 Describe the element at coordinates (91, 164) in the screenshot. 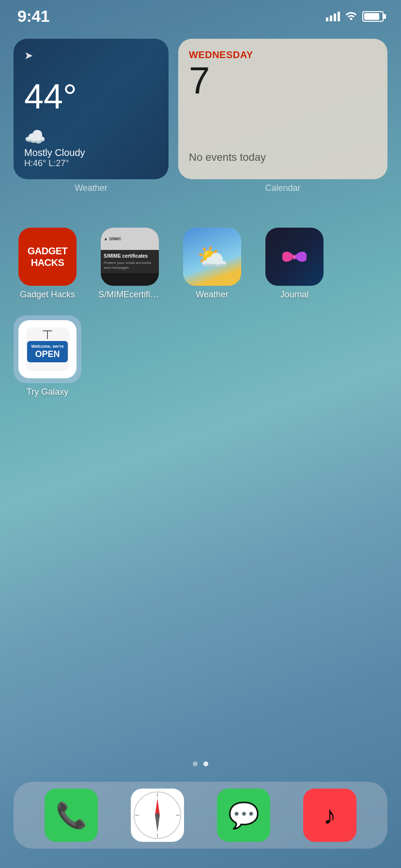

I see `weather-hi-lo: H:46° L:27°` at that location.